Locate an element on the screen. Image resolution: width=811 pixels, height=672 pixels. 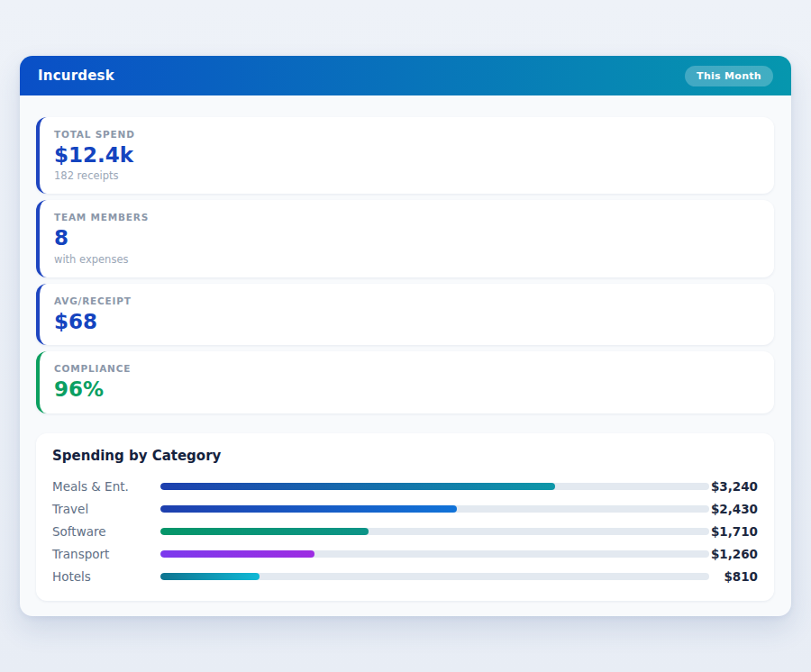
category-row-meals: Meals & Ent. $3,240 is located at coordinates (406, 486).